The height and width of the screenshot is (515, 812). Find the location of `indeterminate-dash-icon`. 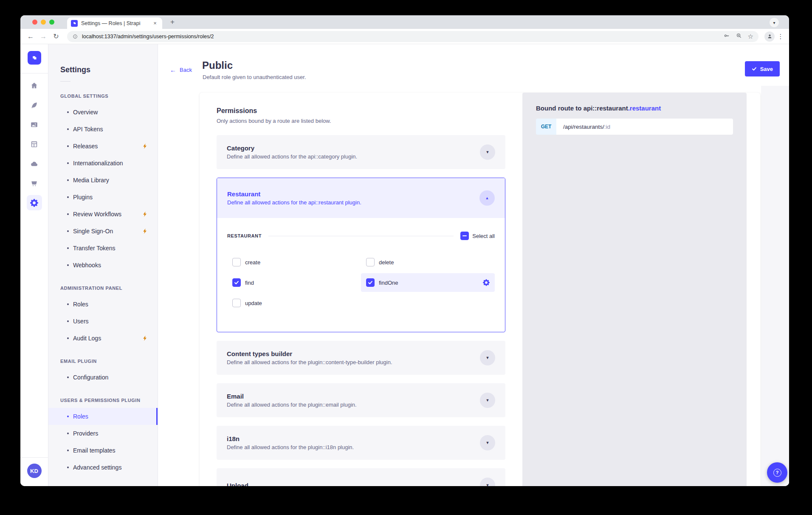

indeterminate-dash-icon is located at coordinates (465, 236).